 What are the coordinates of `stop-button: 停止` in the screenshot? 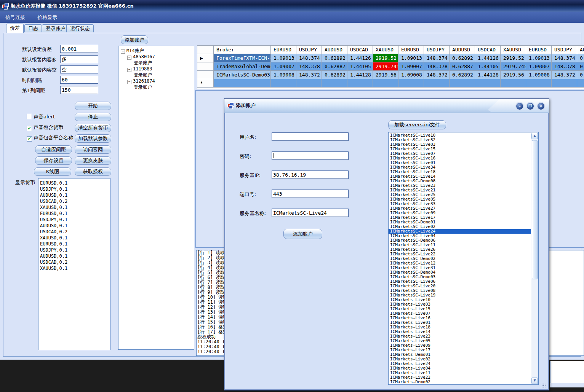 It's located at (93, 117).